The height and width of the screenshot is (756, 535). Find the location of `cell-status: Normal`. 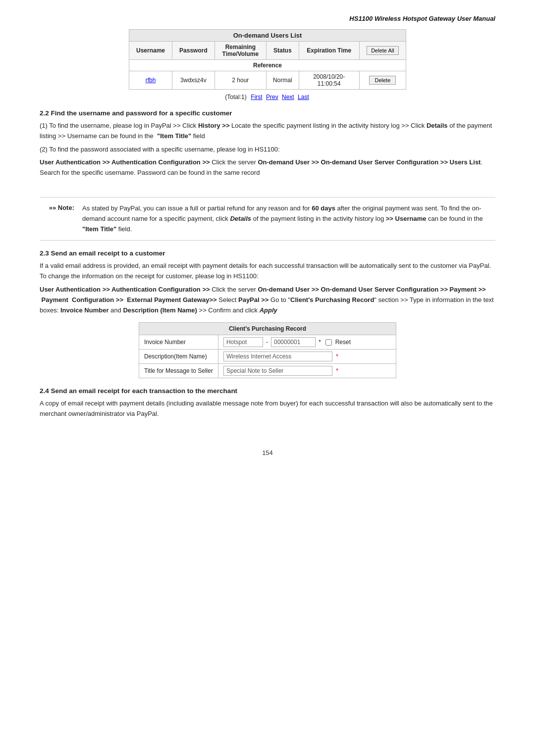

cell-status: Normal is located at coordinates (282, 80).